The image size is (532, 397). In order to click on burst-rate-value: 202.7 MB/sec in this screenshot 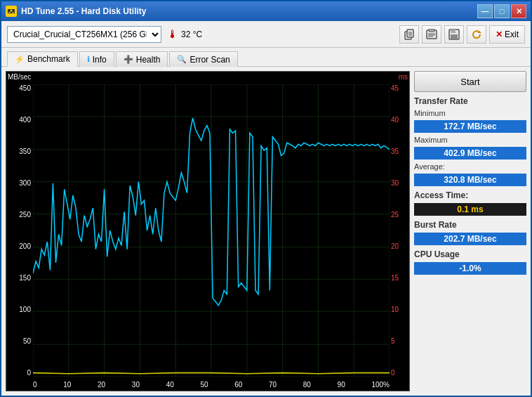, I will do `click(470, 239)`.